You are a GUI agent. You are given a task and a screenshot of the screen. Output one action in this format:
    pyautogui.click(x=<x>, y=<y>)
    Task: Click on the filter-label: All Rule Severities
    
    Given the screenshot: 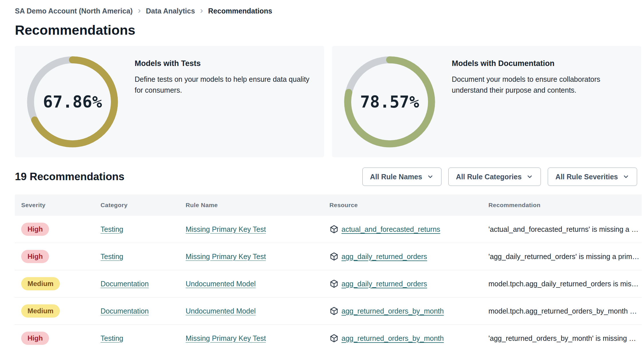 What is the action you would take?
    pyautogui.click(x=587, y=177)
    